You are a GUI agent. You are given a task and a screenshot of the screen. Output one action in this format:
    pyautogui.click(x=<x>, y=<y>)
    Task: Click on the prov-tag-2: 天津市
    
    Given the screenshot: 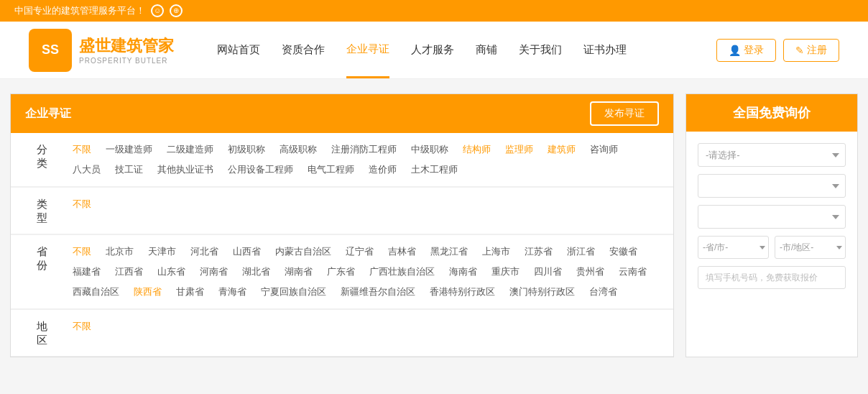 What is the action you would take?
    pyautogui.click(x=162, y=252)
    